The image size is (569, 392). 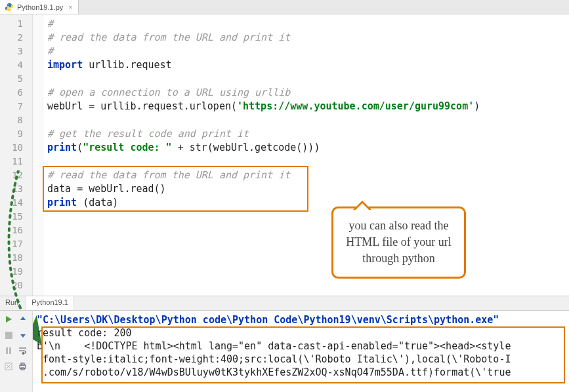 I want to click on python-file-icon, so click(x=10, y=7).